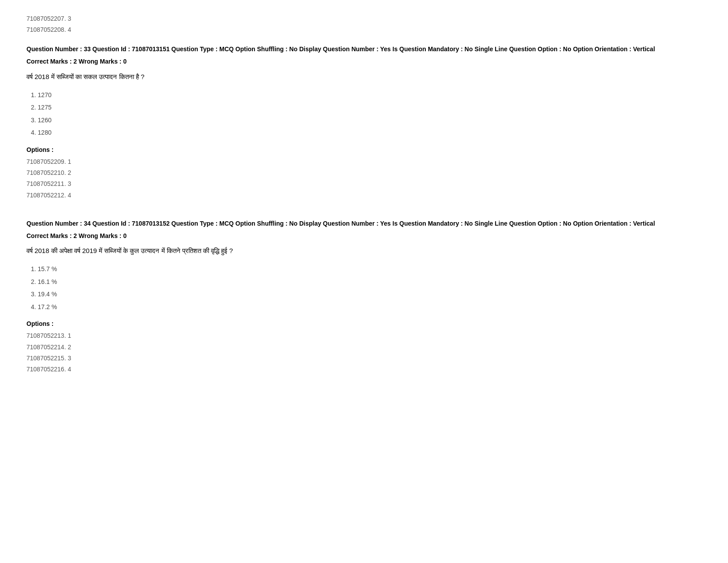  I want to click on question-33-options-label: Options :, so click(364, 150).